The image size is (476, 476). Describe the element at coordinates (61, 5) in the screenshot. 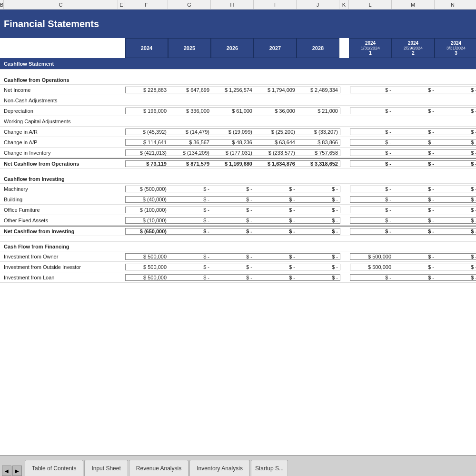

I see `col-c-header: C` at that location.